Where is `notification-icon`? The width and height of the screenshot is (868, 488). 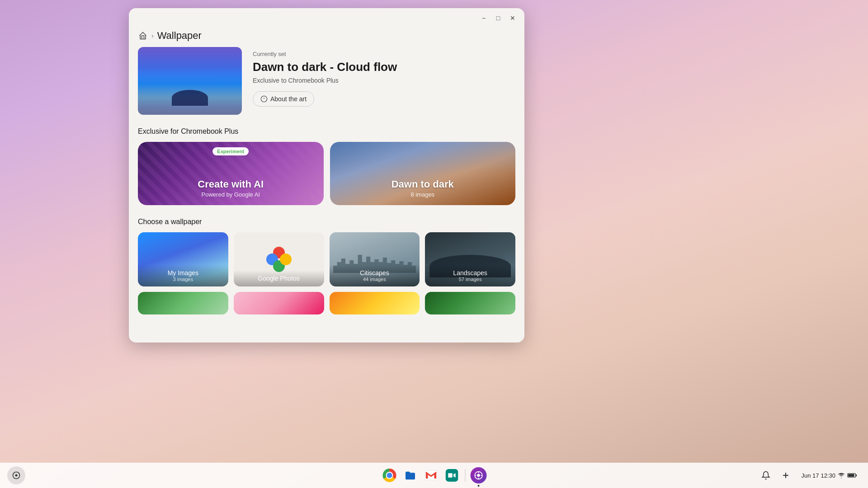 notification-icon is located at coordinates (766, 475).